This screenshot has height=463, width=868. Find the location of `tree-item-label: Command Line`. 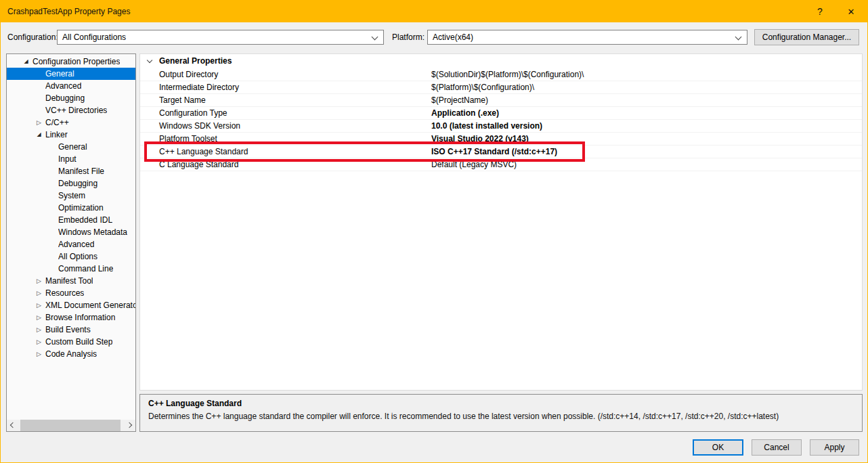

tree-item-label: Command Line is located at coordinates (85, 269).